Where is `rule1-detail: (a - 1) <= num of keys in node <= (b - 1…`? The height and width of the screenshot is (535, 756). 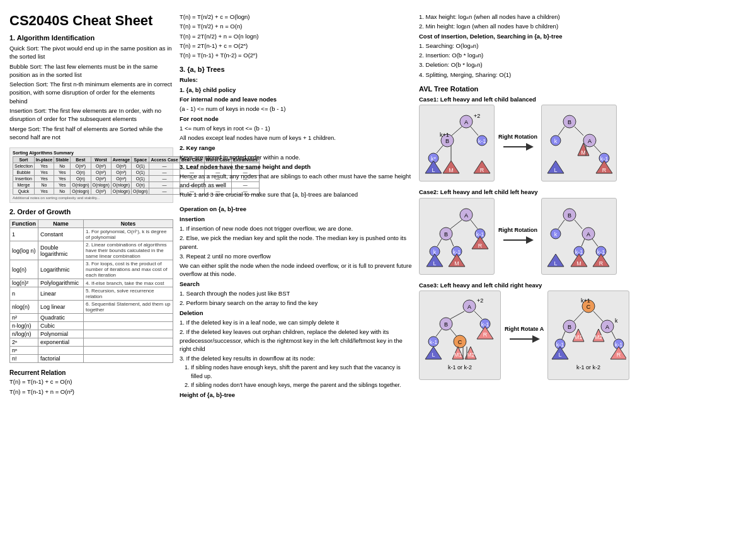
rule1-detail: (a - 1) <= num of keys in node <= (b - 1… is located at coordinates (296, 108).